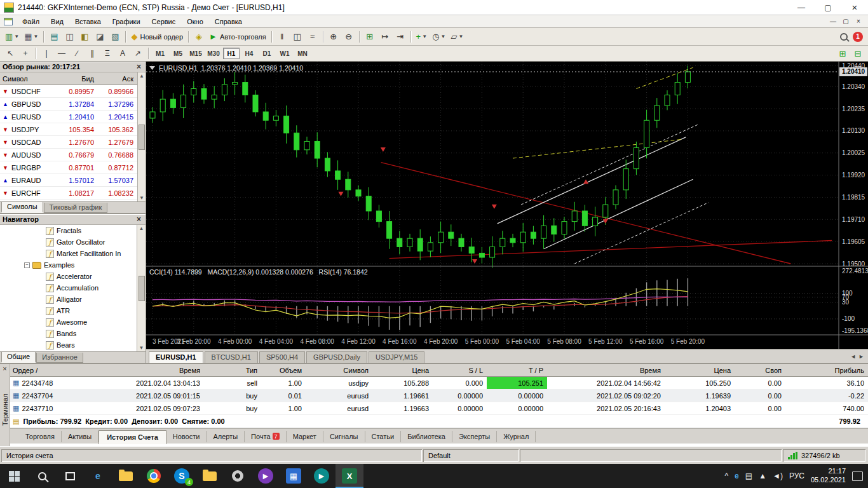 Image resolution: width=868 pixels, height=488 pixels. What do you see at coordinates (69, 193) in the screenshot?
I see `market-watch-row: ▼EURCHF1.082171.08232` at bounding box center [69, 193].